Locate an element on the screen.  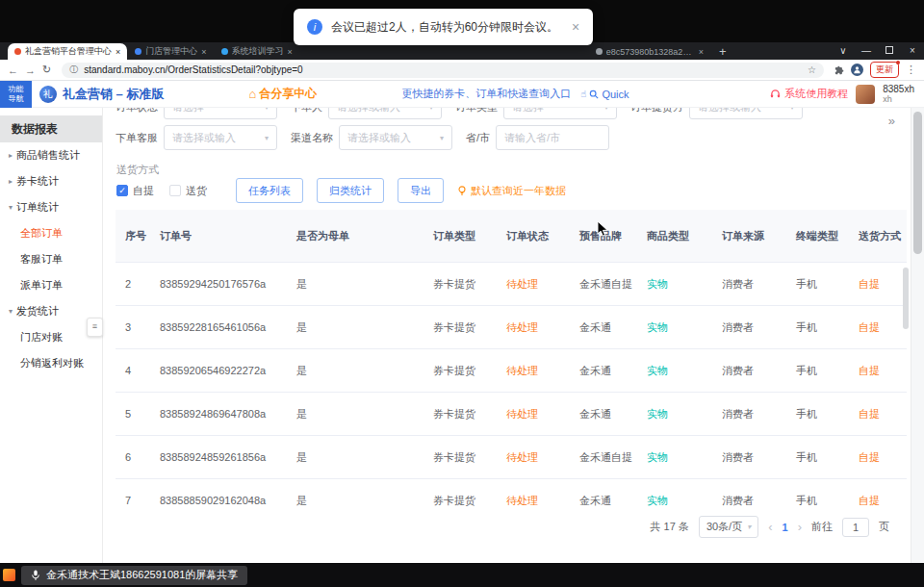
task-list-button: 任务列表 is located at coordinates (270, 191).